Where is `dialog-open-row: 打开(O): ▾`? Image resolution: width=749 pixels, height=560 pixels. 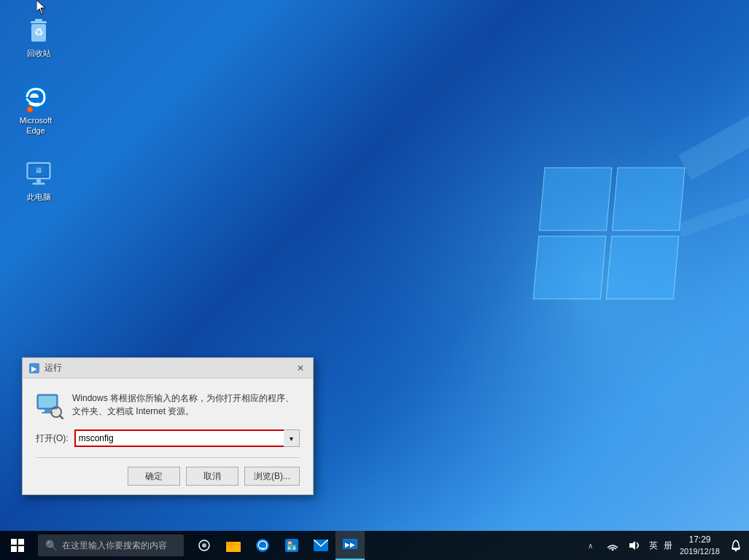 dialog-open-row: 打开(O): ▾ is located at coordinates (168, 438).